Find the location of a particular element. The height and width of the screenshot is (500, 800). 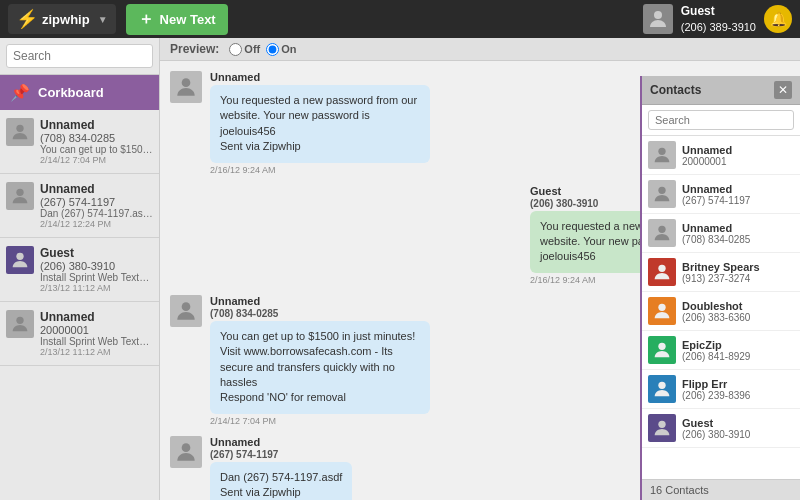

sender-phone: (708) 834-0285 is located at coordinates (244, 314).